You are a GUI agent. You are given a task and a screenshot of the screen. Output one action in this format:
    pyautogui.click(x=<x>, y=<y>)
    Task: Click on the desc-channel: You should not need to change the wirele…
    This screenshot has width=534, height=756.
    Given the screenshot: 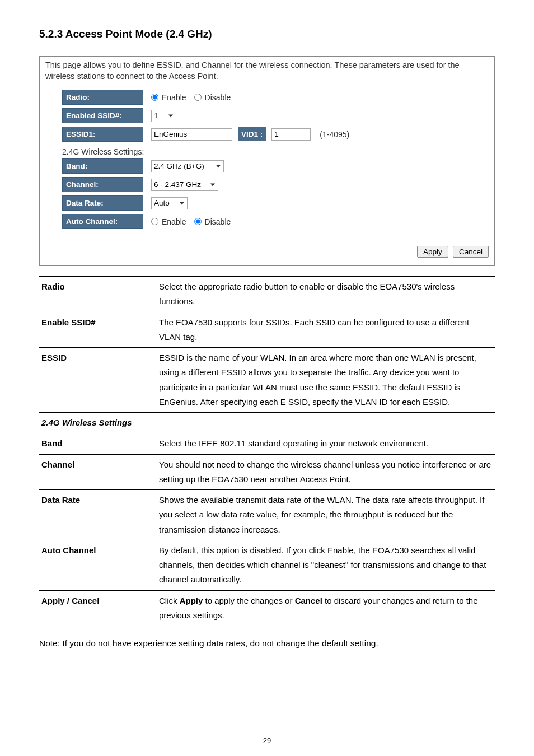 What is the action you would take?
    pyautogui.click(x=326, y=472)
    